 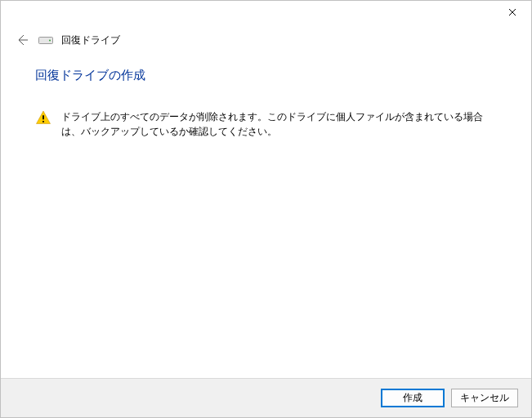 I want to click on close-icon, so click(x=512, y=13).